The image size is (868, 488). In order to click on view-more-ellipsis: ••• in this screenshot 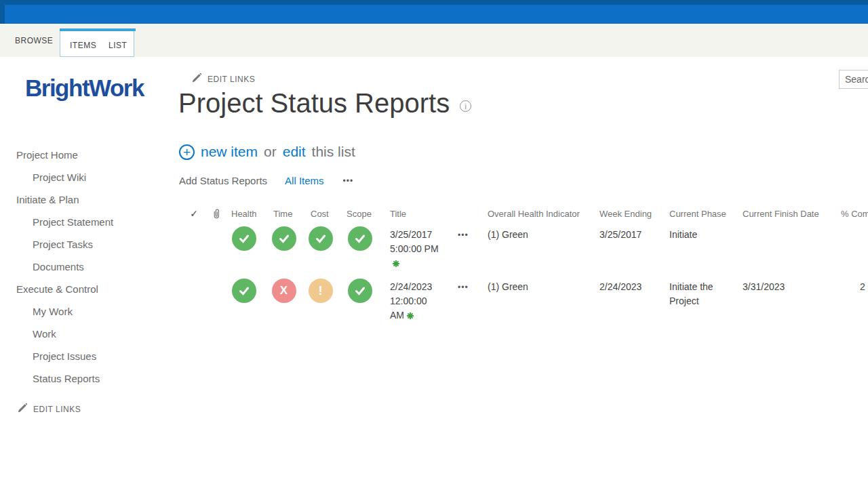, I will do `click(349, 181)`.